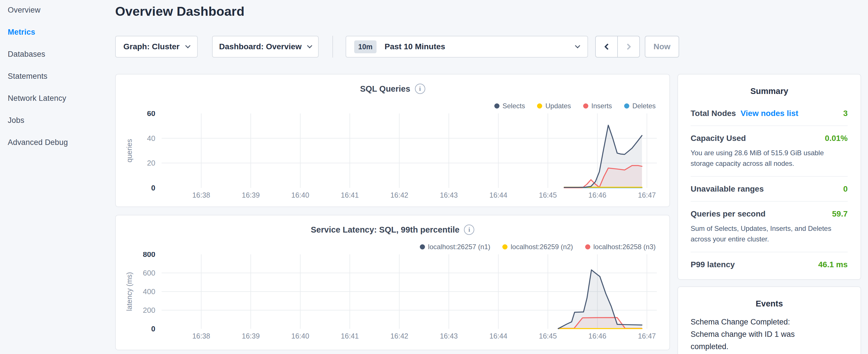  What do you see at coordinates (769, 158) in the screenshot?
I see `summary-row-note: You are using 28.6 MiB of 515.9 GiB usab…` at bounding box center [769, 158].